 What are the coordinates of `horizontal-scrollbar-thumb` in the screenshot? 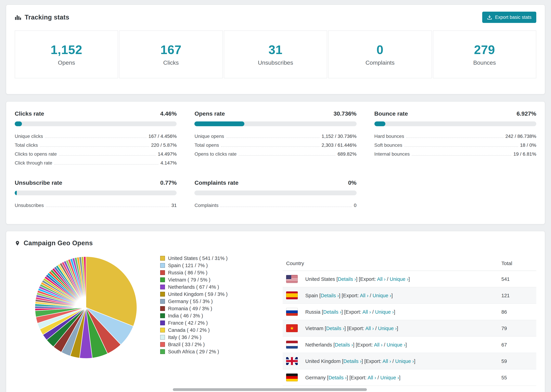 It's located at (270, 390).